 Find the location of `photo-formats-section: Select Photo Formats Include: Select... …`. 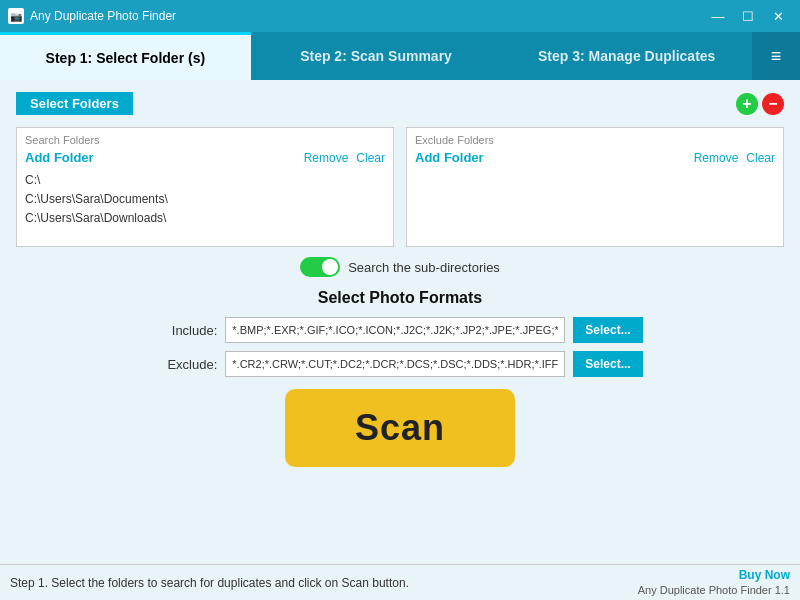

photo-formats-section: Select Photo Formats Include: Select... … is located at coordinates (400, 333).